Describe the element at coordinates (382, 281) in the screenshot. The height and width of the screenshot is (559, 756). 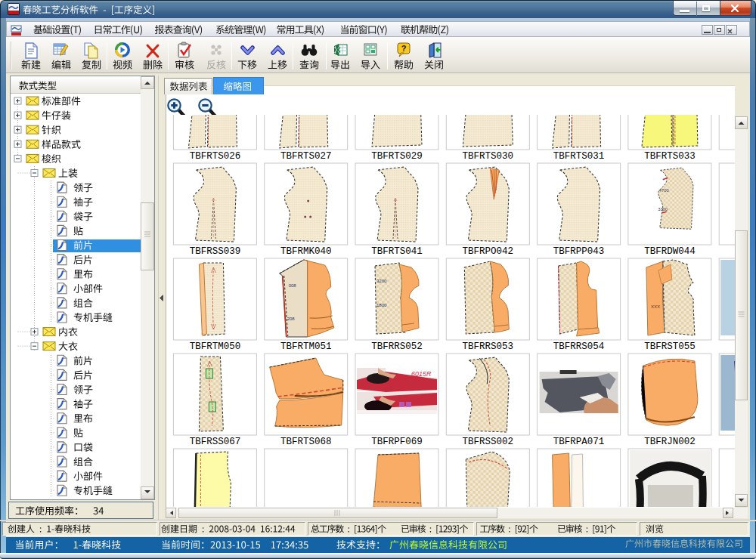
I see `svg-text: 3200` at that location.